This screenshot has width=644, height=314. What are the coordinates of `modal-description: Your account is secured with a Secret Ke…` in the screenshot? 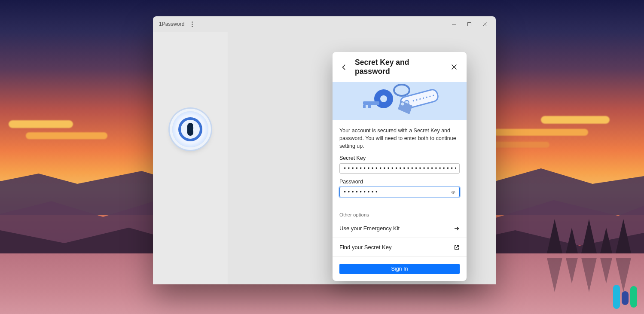 It's located at (400, 138).